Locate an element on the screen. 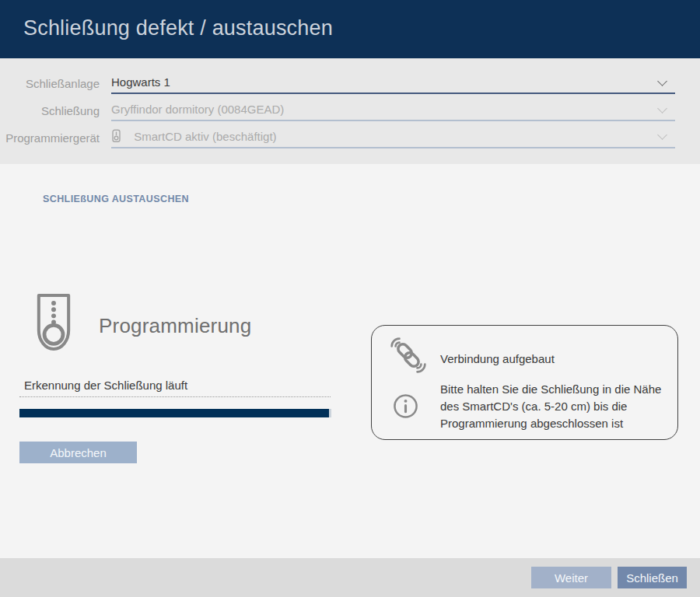 The width and height of the screenshot is (700, 597). programming-heading: Programmierung is located at coordinates (175, 326).